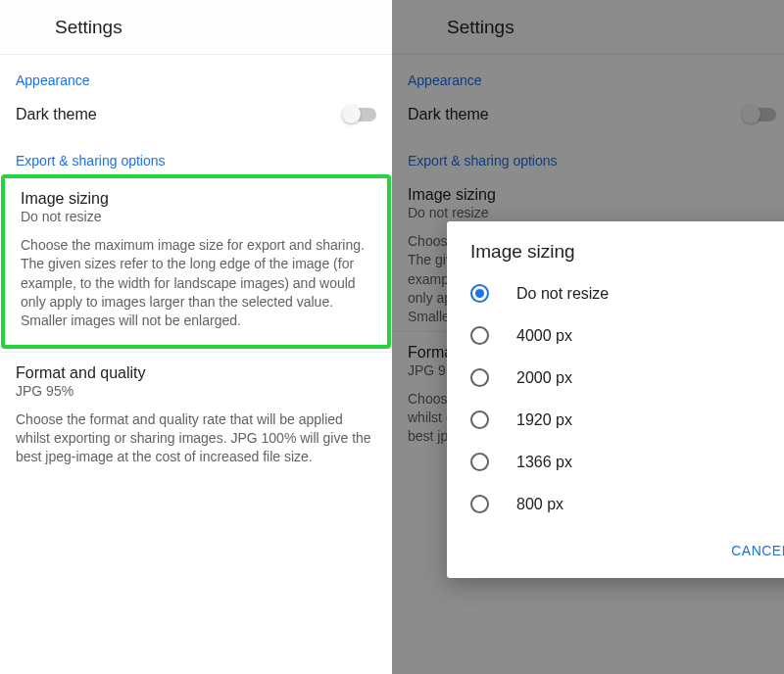 The height and width of the screenshot is (674, 784). Describe the element at coordinates (196, 155) in the screenshot. I see `section-export-label: Export & sharing options` at that location.